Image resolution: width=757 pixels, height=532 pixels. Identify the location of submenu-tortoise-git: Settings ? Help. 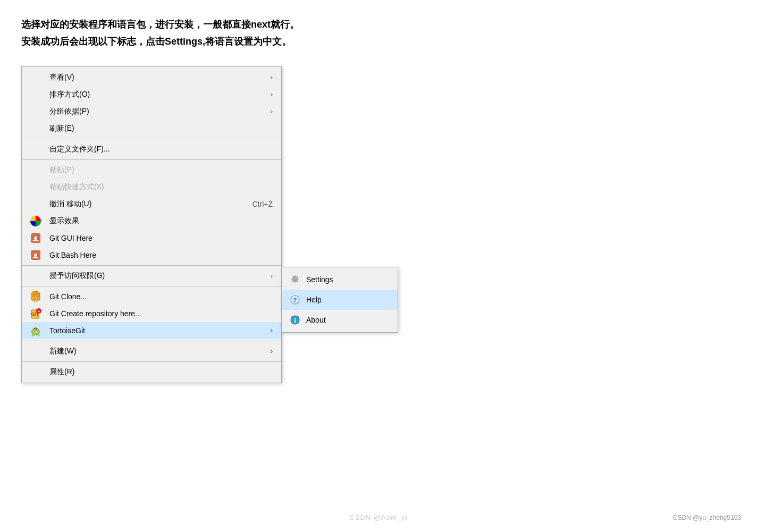
(340, 300).